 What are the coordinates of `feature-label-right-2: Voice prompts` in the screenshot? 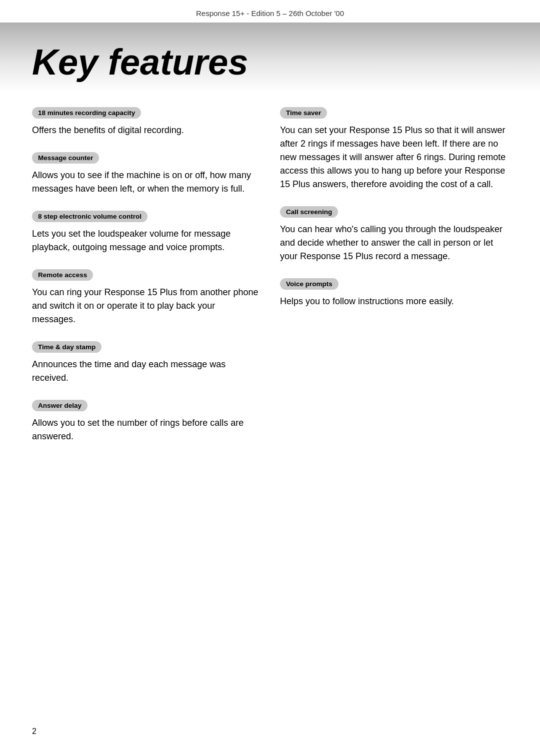 It's located at (309, 284).